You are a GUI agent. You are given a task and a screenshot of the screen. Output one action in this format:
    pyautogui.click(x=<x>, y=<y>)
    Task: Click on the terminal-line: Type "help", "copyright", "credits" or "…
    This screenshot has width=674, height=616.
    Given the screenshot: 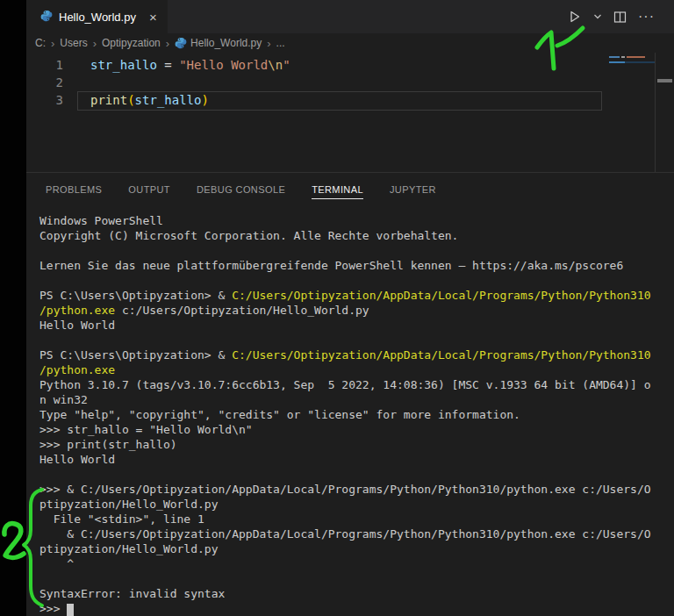 What is the action you would take?
    pyautogui.click(x=356, y=414)
    